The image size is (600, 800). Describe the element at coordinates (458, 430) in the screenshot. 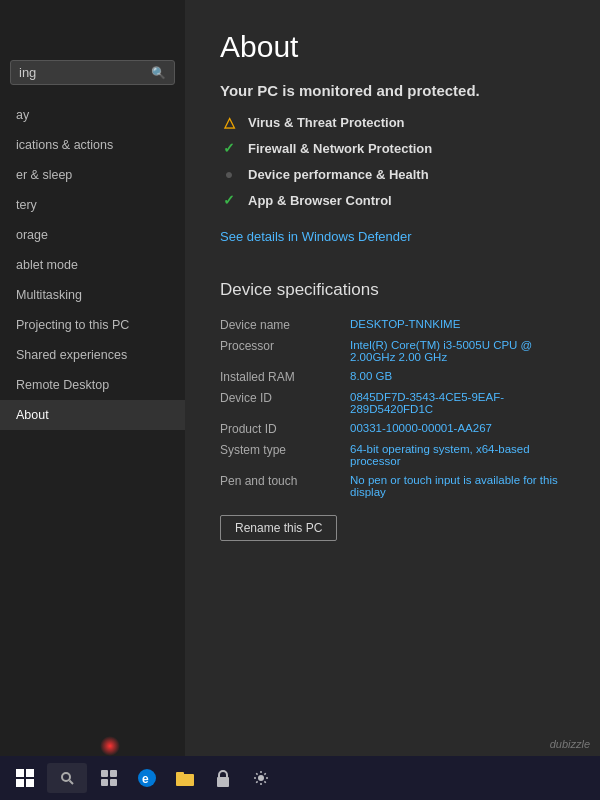

I see `spec-value: 00331-10000-00001-AA267` at that location.